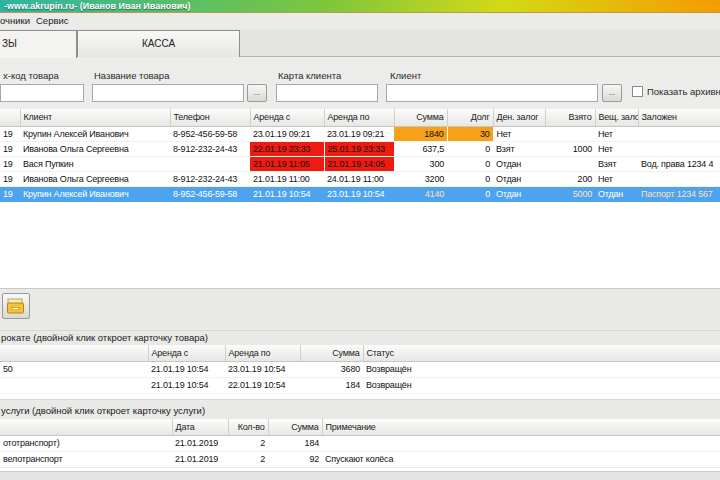 The height and width of the screenshot is (480, 720). I want to click on table-row: 21.01.19 10:5422.01.19 10:54184Возвращён, so click(360, 385).